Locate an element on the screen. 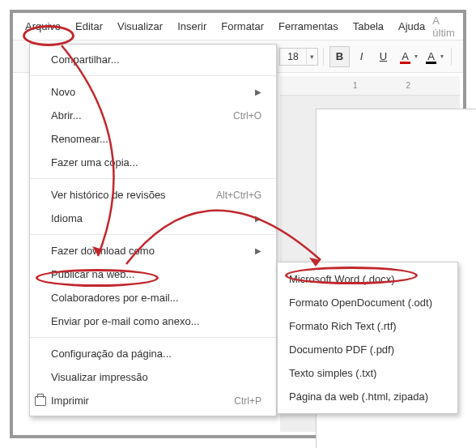 This screenshot has width=476, height=448. label: Formato Rich Text (.rtf) is located at coordinates (343, 326).